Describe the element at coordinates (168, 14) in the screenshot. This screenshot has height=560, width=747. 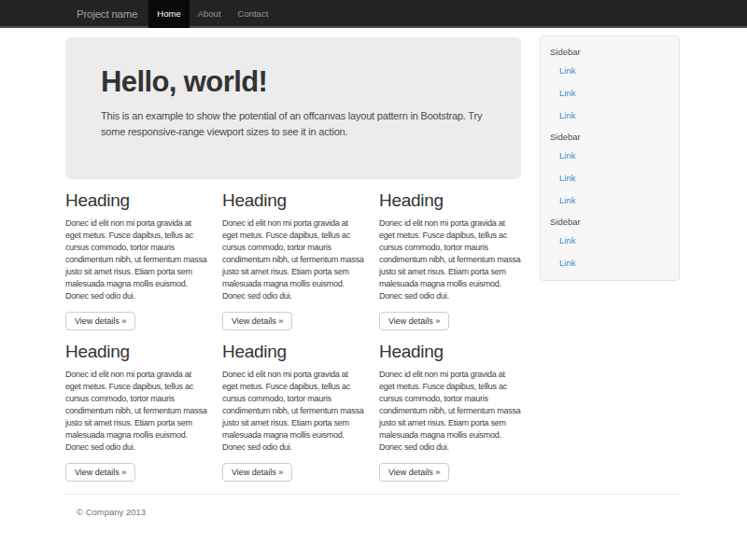
I see `nav-link-home: Home` at that location.